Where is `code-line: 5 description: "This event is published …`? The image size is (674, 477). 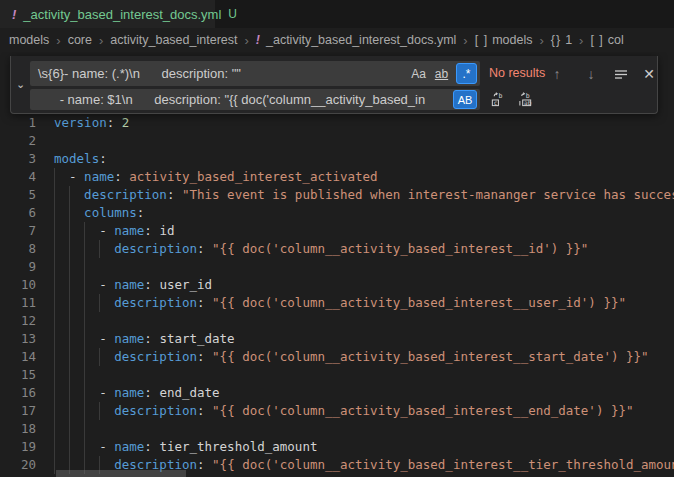 code-line: 5 description: "This event is published … is located at coordinates (337, 195).